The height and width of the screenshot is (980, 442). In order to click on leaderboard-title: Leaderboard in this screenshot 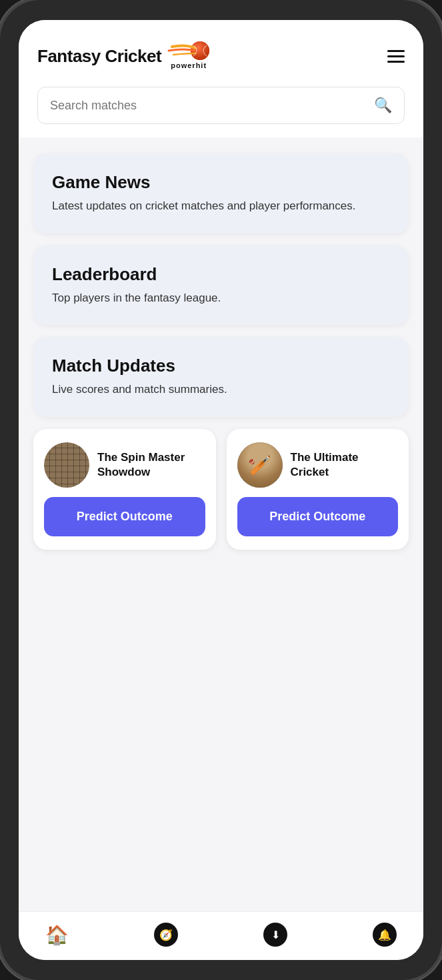, I will do `click(221, 275)`.